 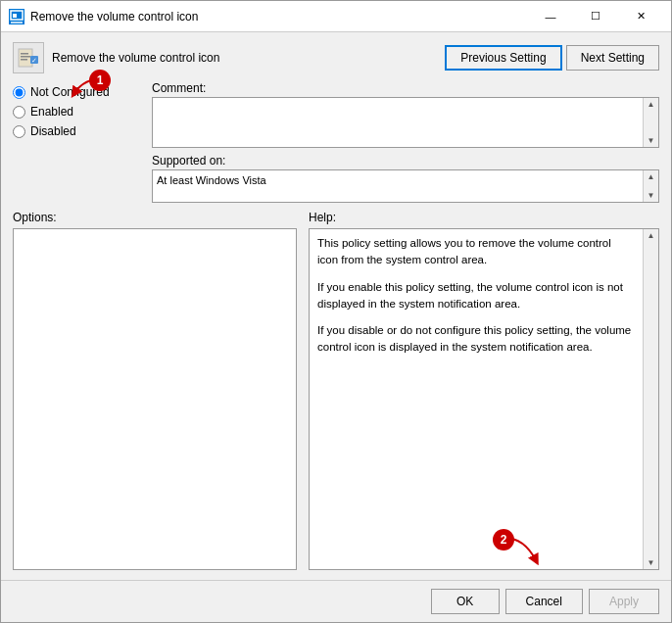 I want to click on help-para-2: If you enable this policy setting, the v…, so click(x=476, y=296).